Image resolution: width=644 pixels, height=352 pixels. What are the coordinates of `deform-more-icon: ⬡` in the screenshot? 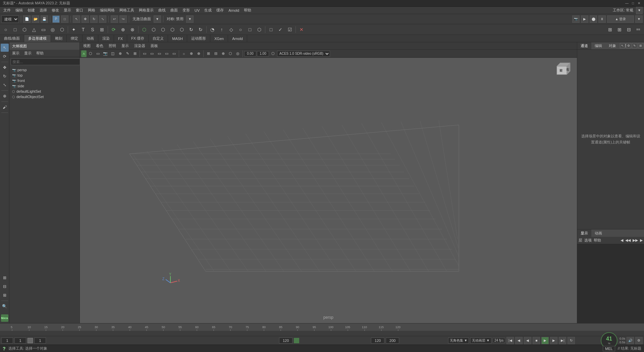 It's located at (259, 30).